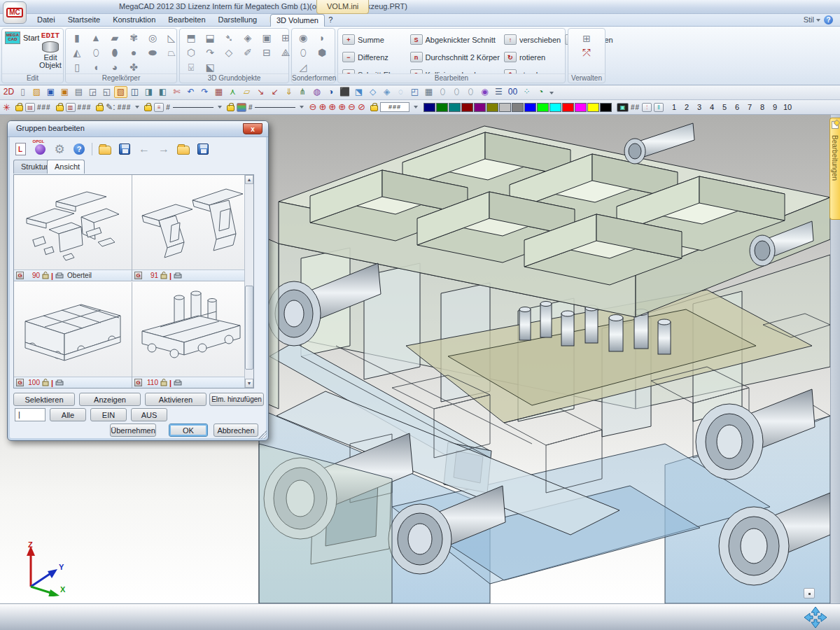 This screenshot has width=840, height=630. What do you see at coordinates (77, 52) in the screenshot?
I see `pyramid-icon: ◭` at bounding box center [77, 52].